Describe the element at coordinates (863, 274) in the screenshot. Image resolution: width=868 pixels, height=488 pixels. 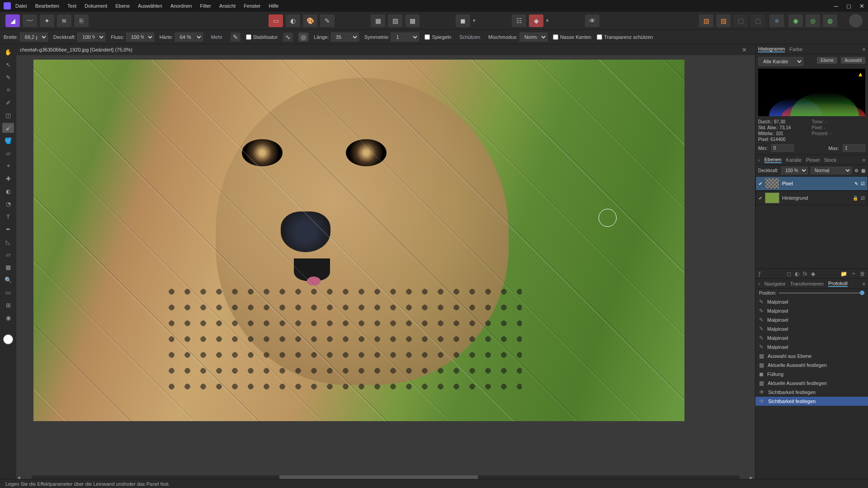
I see `layer-delete-icon: 🗑` at that location.